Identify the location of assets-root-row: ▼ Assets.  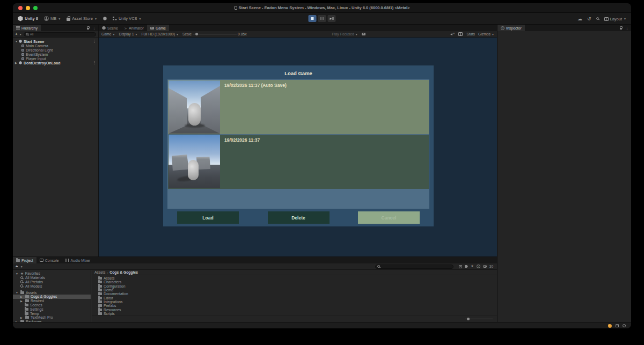
(52, 292).